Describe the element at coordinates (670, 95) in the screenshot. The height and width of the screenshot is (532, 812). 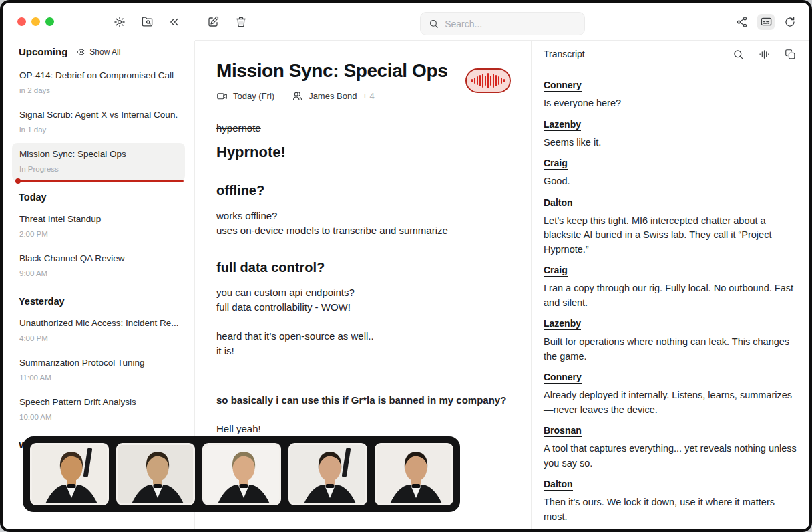
I see `transcript-entry: ConneryIs everyone here?` at that location.